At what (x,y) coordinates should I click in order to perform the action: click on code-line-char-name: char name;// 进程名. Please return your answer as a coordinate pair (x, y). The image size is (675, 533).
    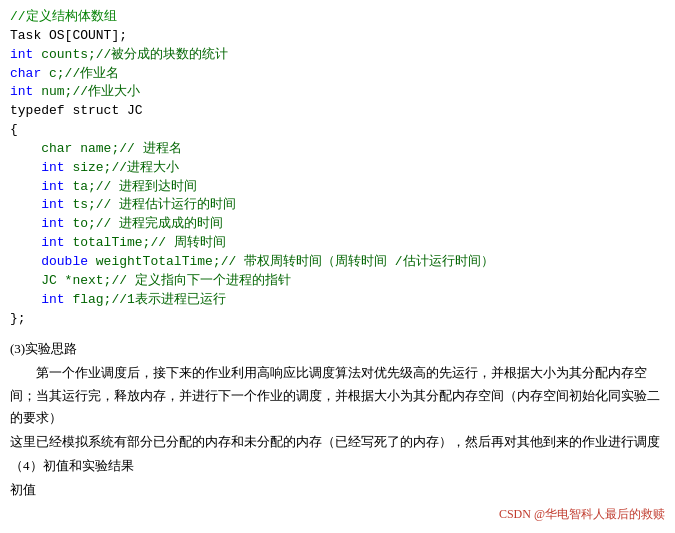
    Looking at the image, I should click on (338, 150).